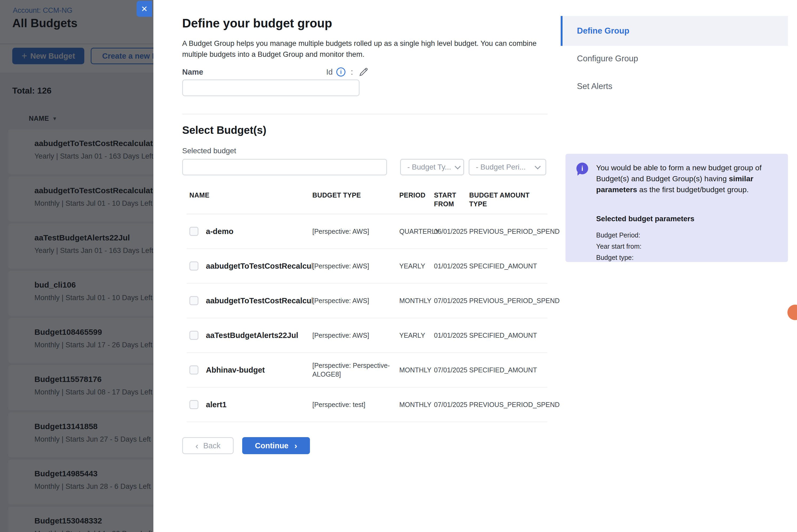  I want to click on row-budget-name: Abhinav-budget, so click(236, 370).